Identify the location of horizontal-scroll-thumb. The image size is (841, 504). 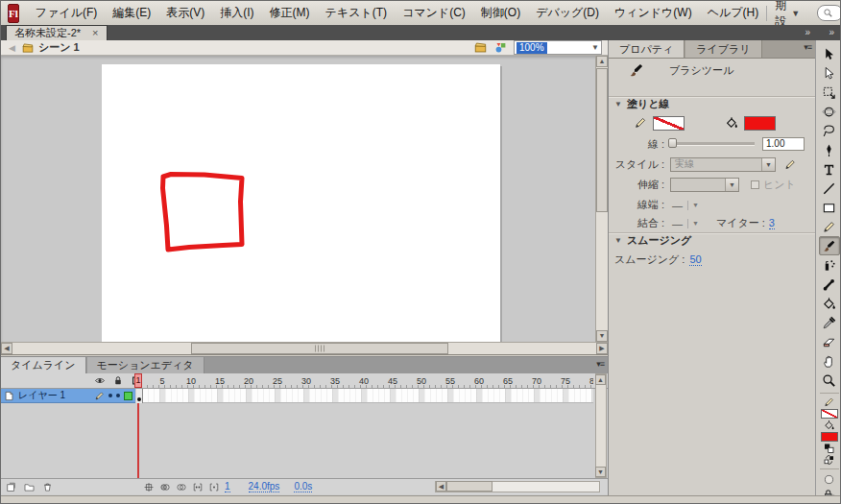
(320, 348).